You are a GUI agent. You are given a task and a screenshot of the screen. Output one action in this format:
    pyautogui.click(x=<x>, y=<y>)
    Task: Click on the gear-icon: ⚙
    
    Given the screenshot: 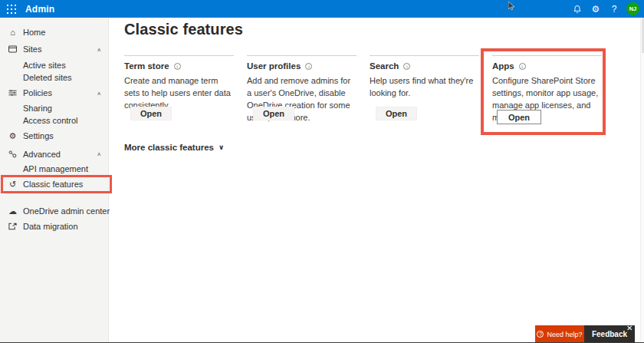 What is the action you would take?
    pyautogui.click(x=12, y=137)
    